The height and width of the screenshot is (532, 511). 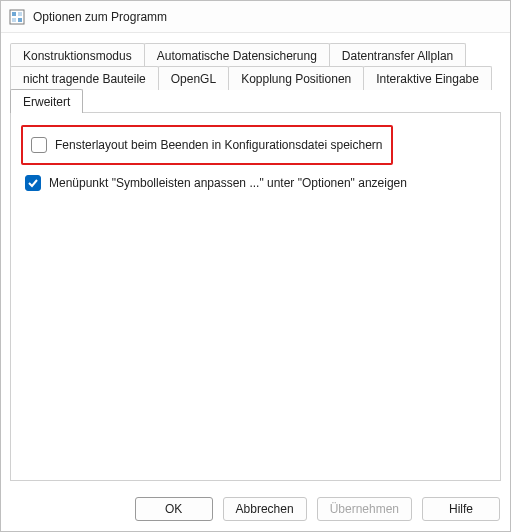 What do you see at coordinates (296, 78) in the screenshot?
I see `tab-kopplung-positionen: Kopplung Positionen` at bounding box center [296, 78].